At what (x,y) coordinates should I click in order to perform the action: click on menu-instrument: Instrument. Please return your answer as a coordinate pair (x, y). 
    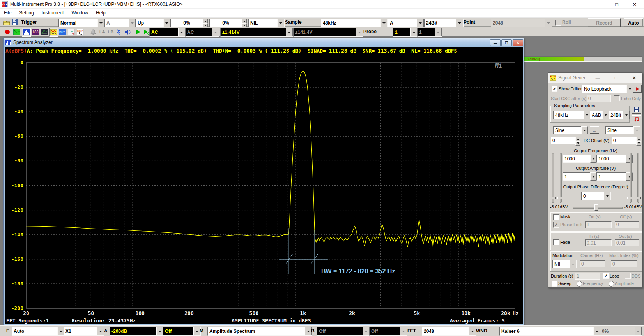
    Looking at the image, I should click on (53, 13).